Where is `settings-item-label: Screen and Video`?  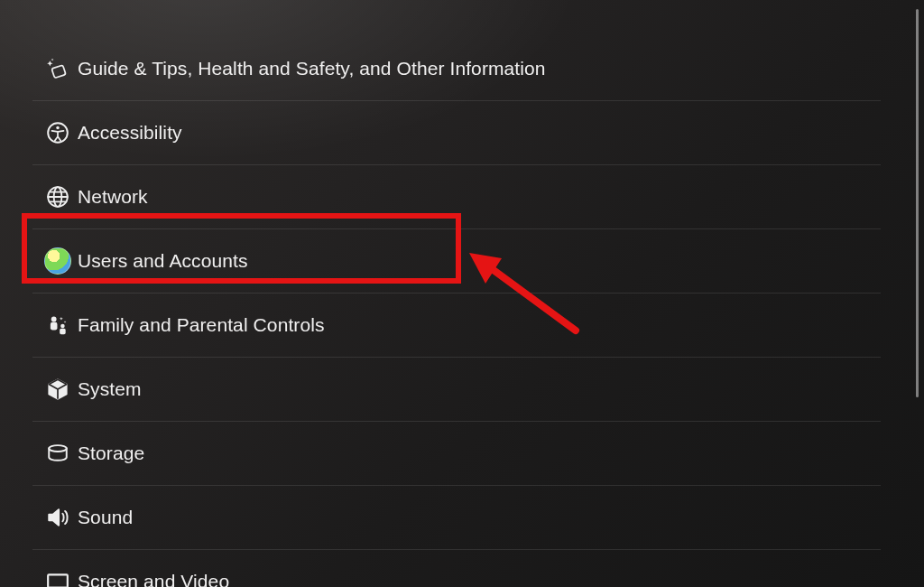
settings-item-label: Screen and Video is located at coordinates (153, 579).